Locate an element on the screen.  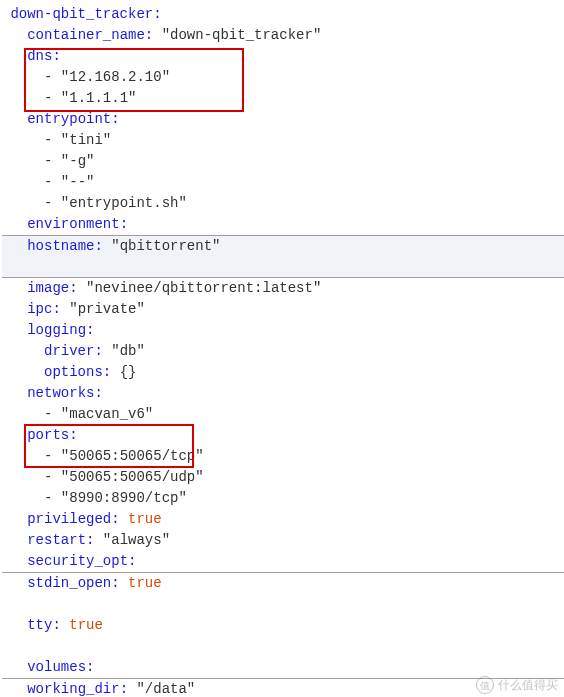
yaml-key: entrypoint is located at coordinates (69, 119).